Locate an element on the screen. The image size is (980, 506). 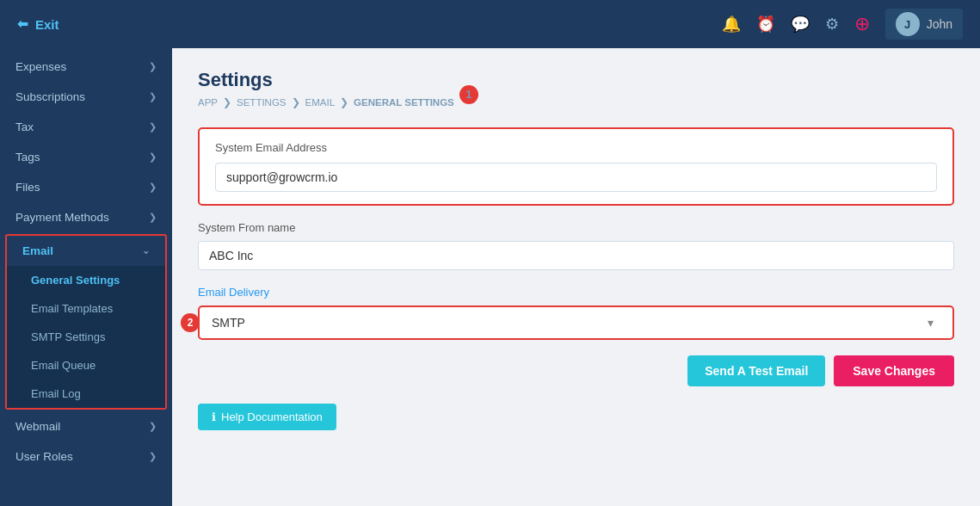
bell-icon: 🔔 is located at coordinates (731, 24).